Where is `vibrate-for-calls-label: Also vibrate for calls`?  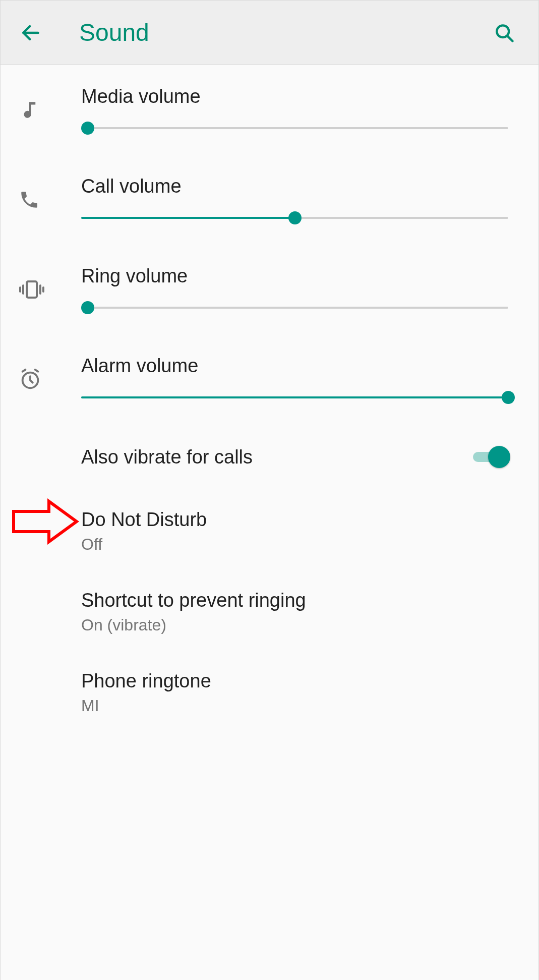 vibrate-for-calls-label: Also vibrate for calls is located at coordinates (277, 457).